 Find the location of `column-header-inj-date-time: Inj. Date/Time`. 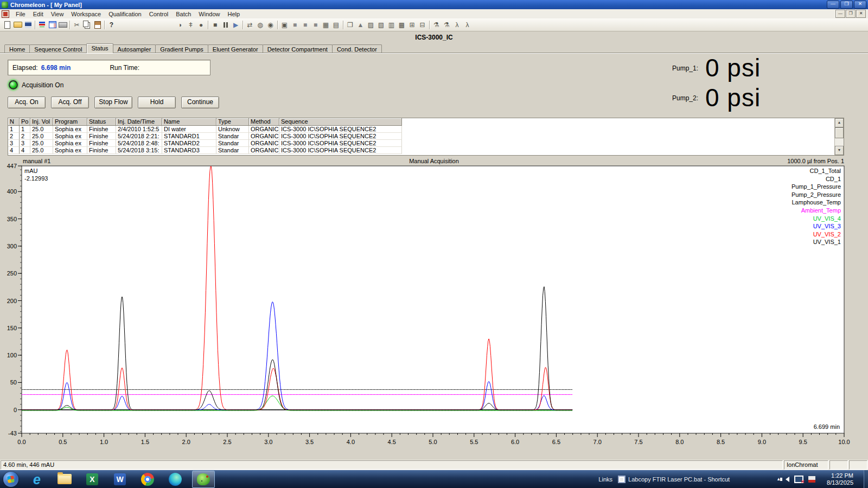

column-header-inj-date-time: Inj. Date/Time is located at coordinates (139, 122).